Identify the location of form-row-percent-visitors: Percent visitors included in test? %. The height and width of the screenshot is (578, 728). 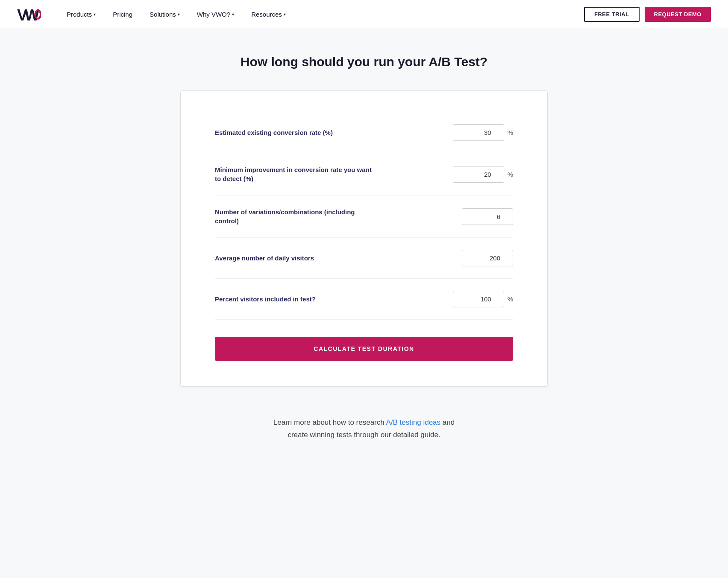
(364, 299).